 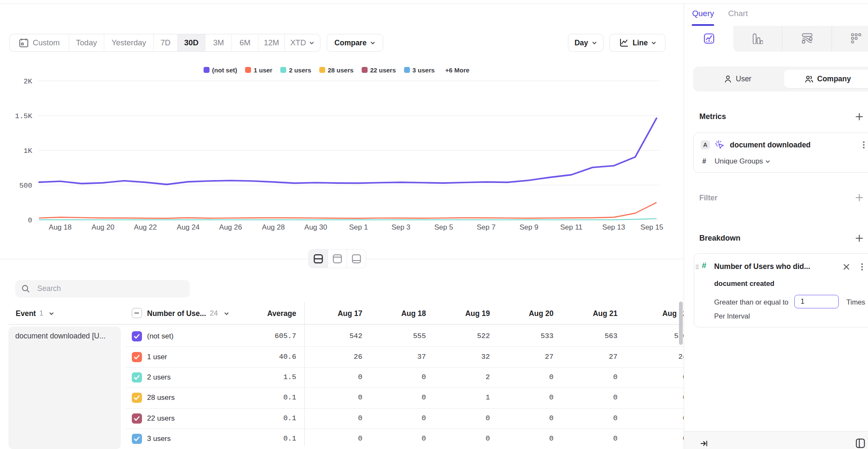 I want to click on svg-text: Sep 13, so click(x=614, y=227).